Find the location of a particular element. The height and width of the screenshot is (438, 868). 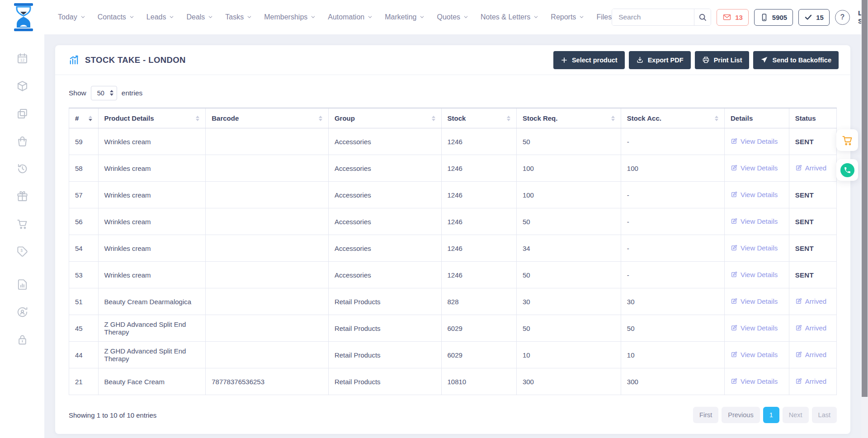

printer-icon is located at coordinates (706, 60).